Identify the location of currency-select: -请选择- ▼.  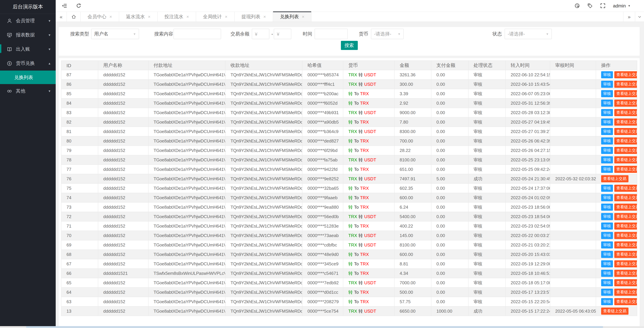
(388, 34).